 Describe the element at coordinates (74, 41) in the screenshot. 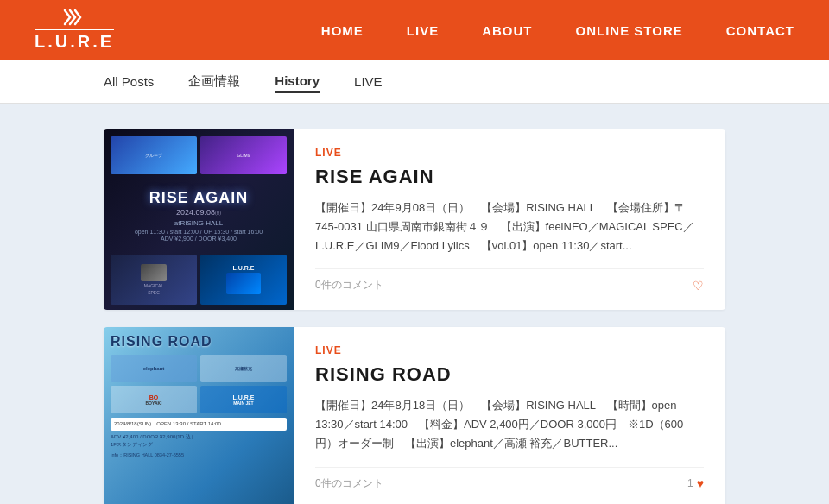

I see `logo-text: L.U.R.E` at that location.